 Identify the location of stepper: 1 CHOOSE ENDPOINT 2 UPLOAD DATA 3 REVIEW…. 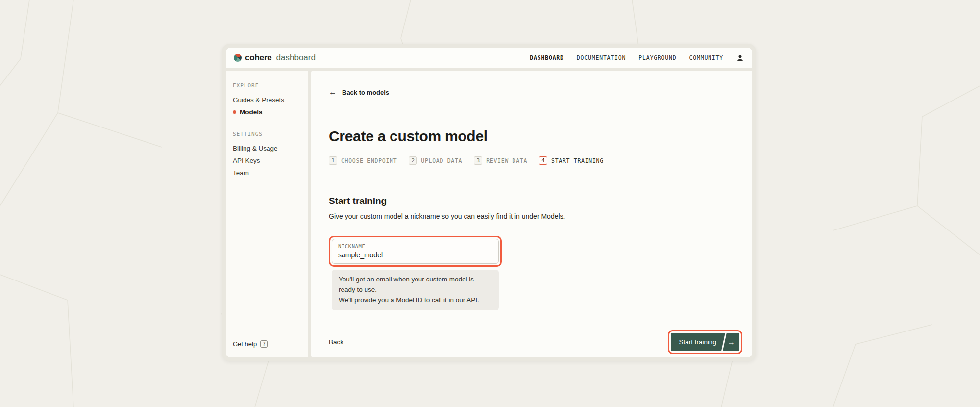
(532, 161).